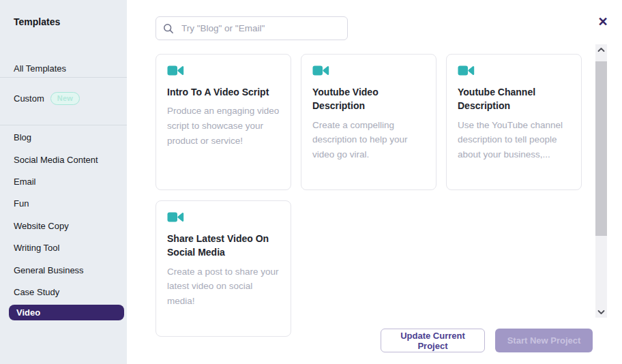 This screenshot has width=622, height=364. What do you see at coordinates (41, 226) in the screenshot?
I see `sidebar-item-website-copy: Website Copy` at bounding box center [41, 226].